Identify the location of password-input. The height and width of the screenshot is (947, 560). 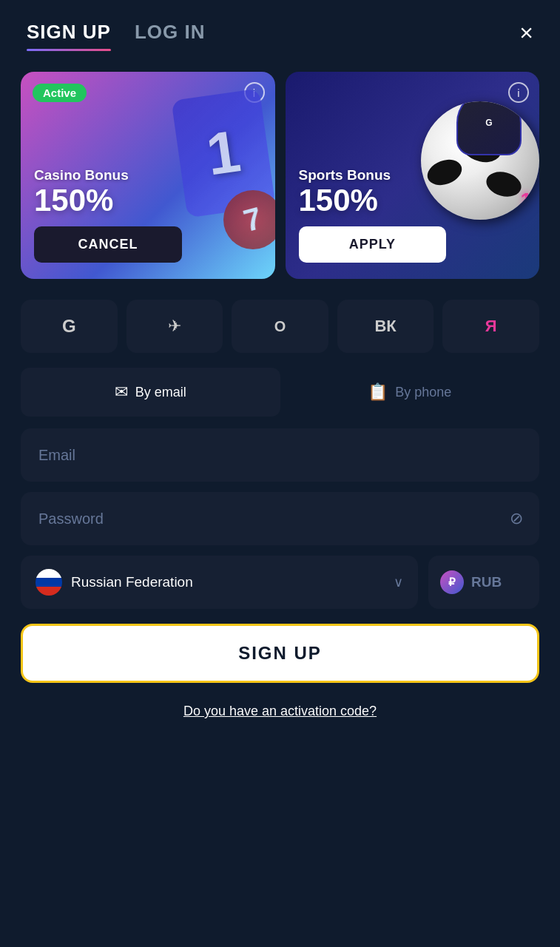
(280, 519).